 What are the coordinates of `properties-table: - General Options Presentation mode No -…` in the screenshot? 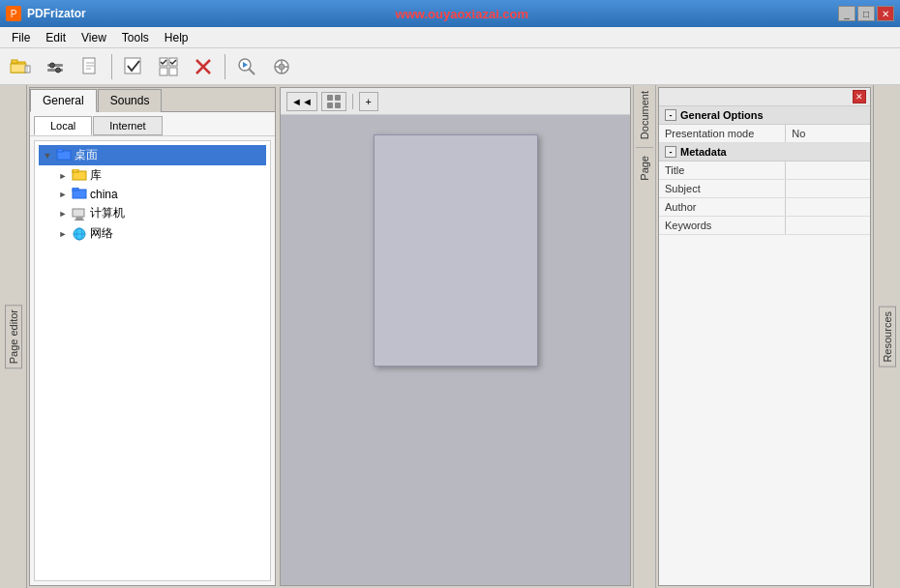 It's located at (765, 170).